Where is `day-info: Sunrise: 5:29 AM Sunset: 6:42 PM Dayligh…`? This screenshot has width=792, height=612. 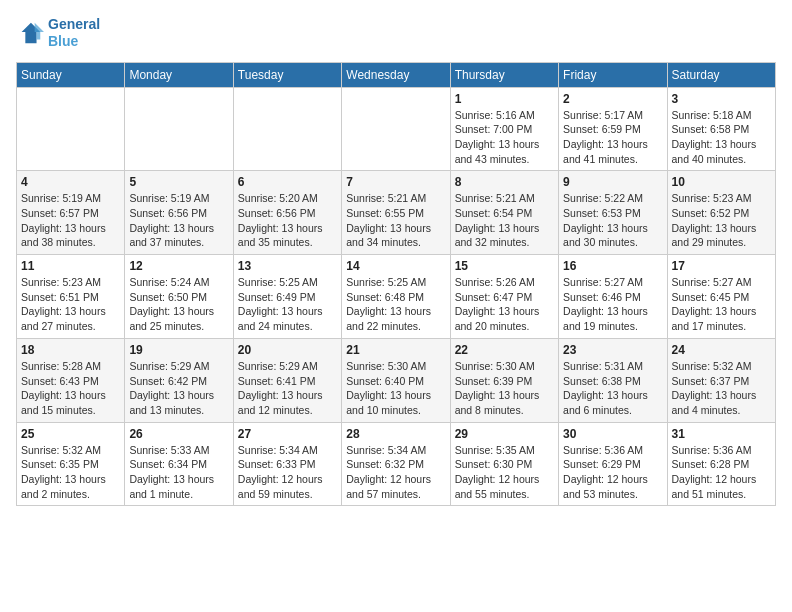
day-info: Sunrise: 5:29 AM Sunset: 6:42 PM Dayligh… is located at coordinates (178, 388).